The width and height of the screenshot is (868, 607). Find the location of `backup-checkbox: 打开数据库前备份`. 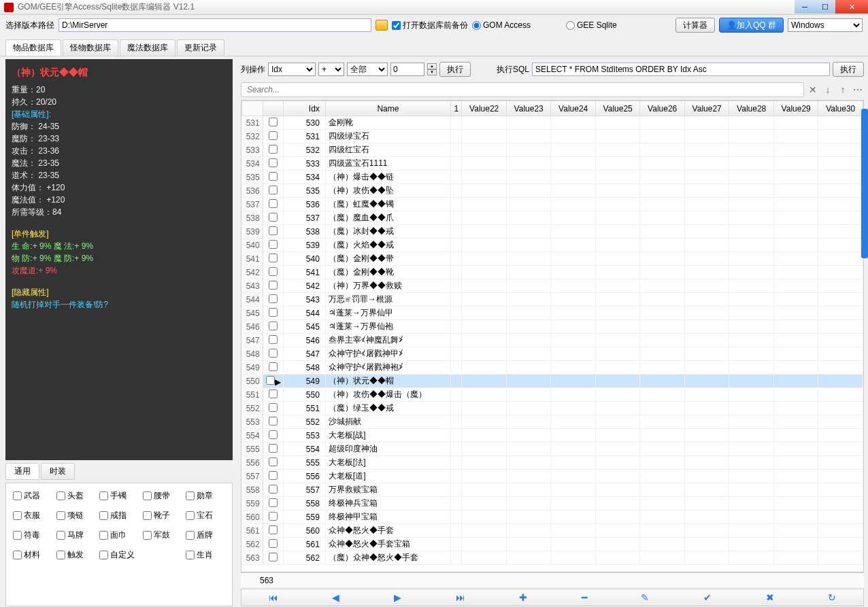

backup-checkbox: 打开数据库前备份 is located at coordinates (430, 26).